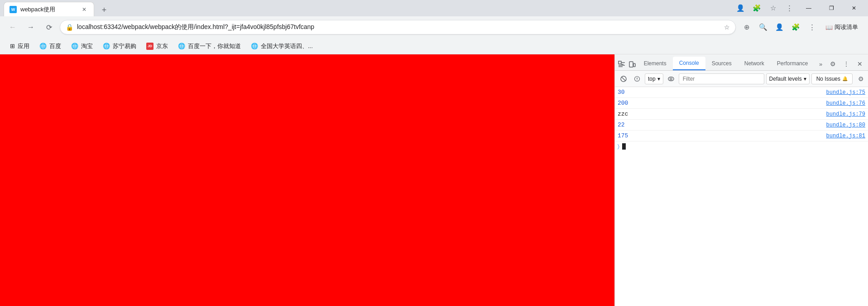 The image size is (868, 306). I want to click on devtools-close-button: ✕, so click(860, 64).